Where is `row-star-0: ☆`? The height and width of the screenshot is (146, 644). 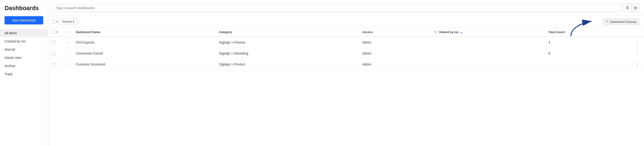
row-star-0: ☆ is located at coordinates (67, 42).